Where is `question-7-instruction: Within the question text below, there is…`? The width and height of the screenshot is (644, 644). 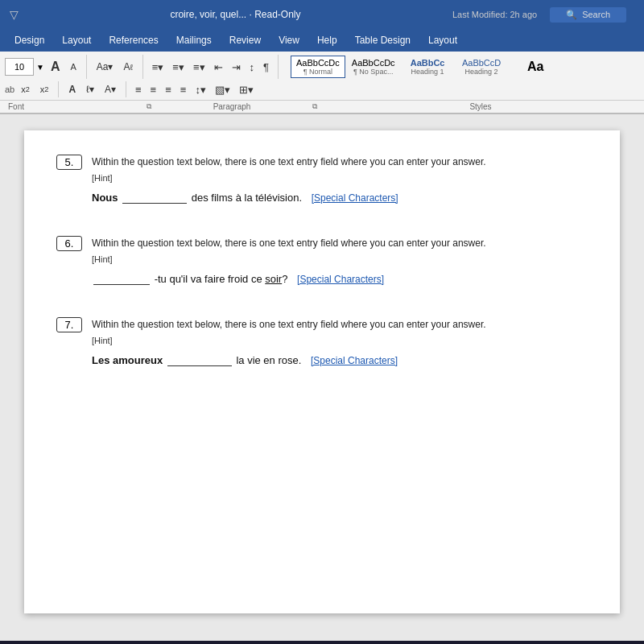
question-7-instruction: Within the question text below, there is… is located at coordinates (289, 324).